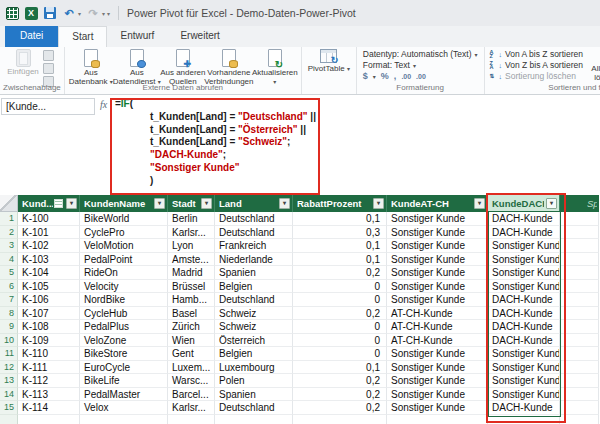 The image size is (600, 424). What do you see at coordinates (124, 300) in the screenshot?
I see `cell-kundenname: NordBike` at bounding box center [124, 300].